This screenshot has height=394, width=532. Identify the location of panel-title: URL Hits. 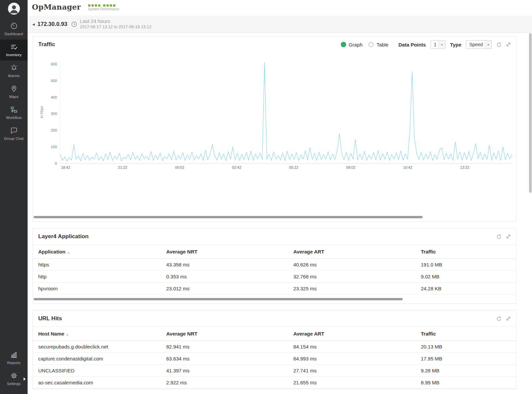
(50, 319).